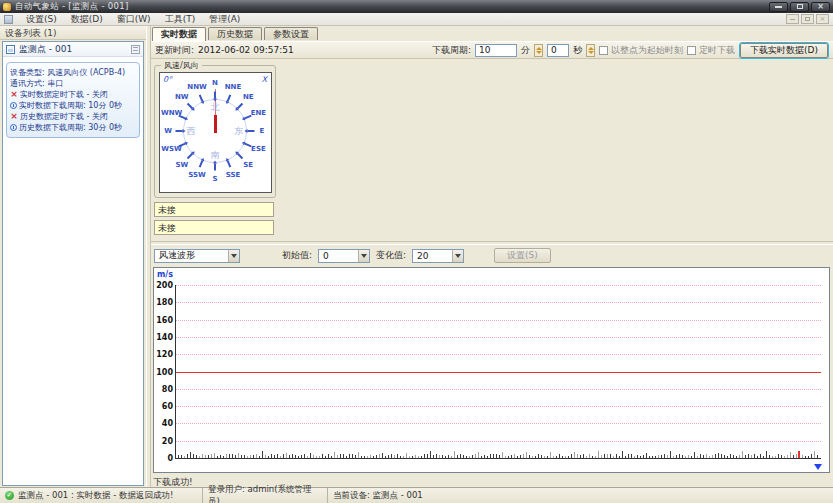  Describe the element at coordinates (297, 256) in the screenshot. I see `initial-value-label: 初始值:` at that location.